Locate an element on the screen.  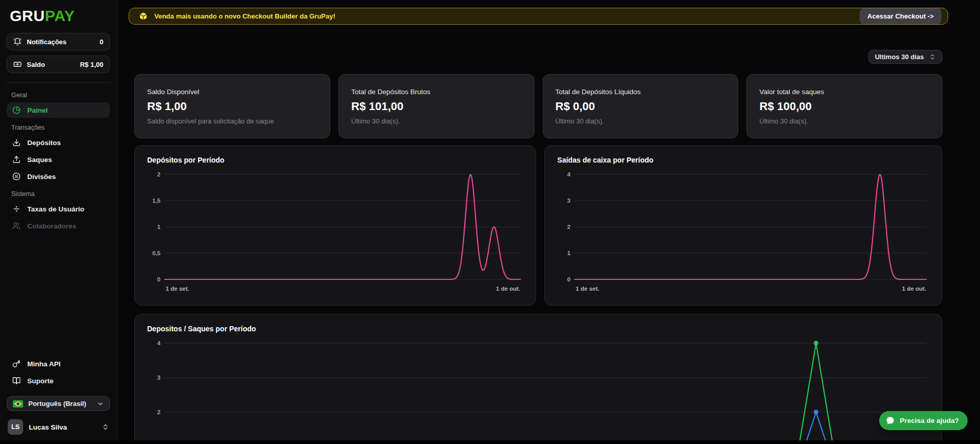
pie-chart-icon is located at coordinates (16, 110).